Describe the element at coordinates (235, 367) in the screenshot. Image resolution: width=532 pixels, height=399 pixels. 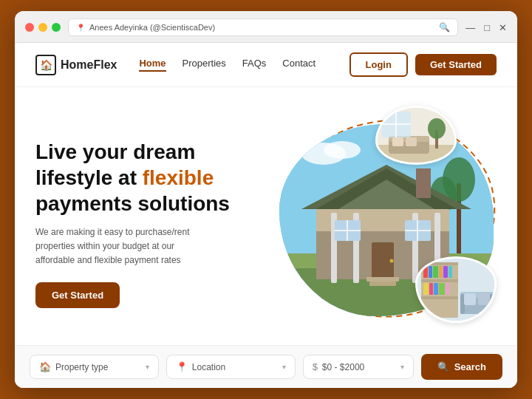
I see `location-label: Location` at that location.